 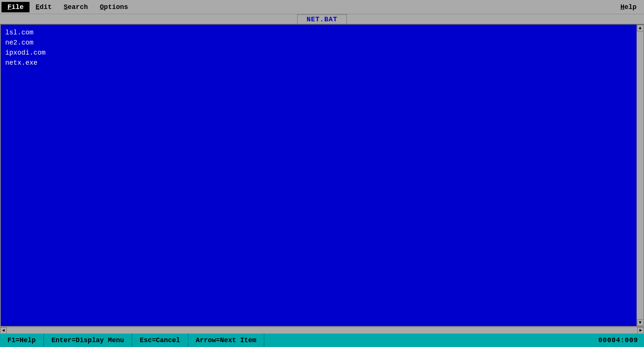 What do you see at coordinates (640, 323) in the screenshot?
I see `scroll-down-button: ▼` at bounding box center [640, 323].